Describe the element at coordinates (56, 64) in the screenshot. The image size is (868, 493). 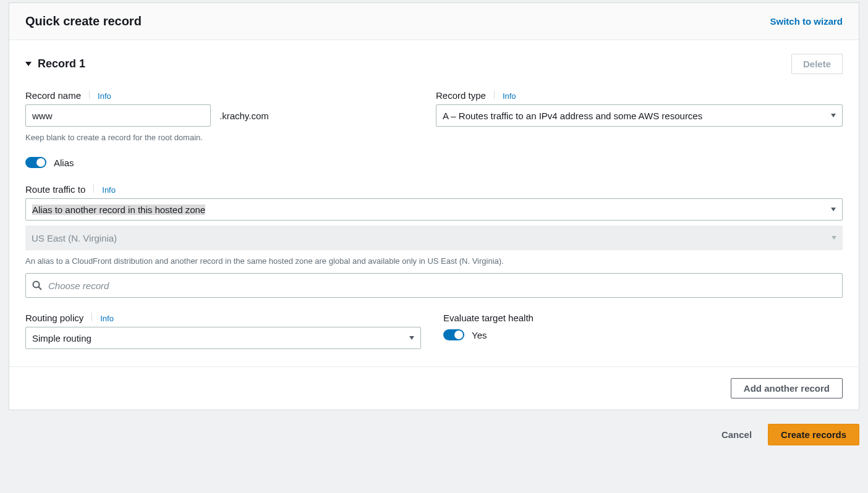
I see `record-toggle-header: Record 1` at that location.